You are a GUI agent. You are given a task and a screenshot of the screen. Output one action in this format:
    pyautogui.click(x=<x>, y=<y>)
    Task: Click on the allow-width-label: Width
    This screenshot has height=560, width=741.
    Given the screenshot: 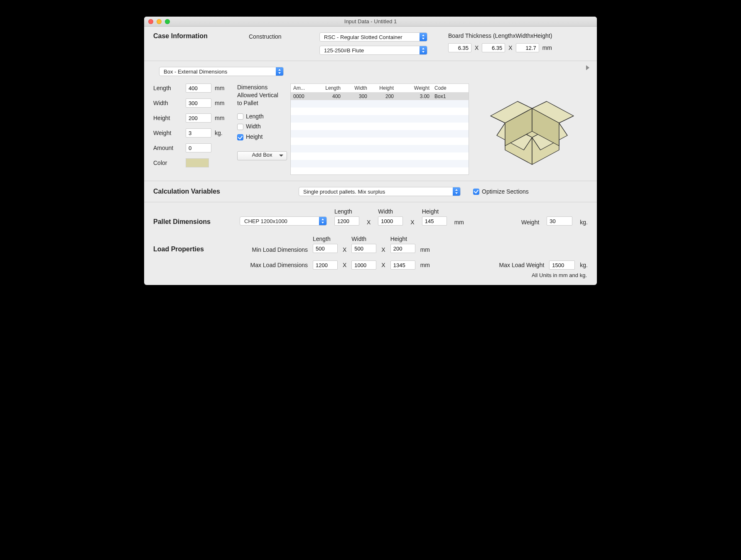 What is the action you would take?
    pyautogui.click(x=253, y=126)
    